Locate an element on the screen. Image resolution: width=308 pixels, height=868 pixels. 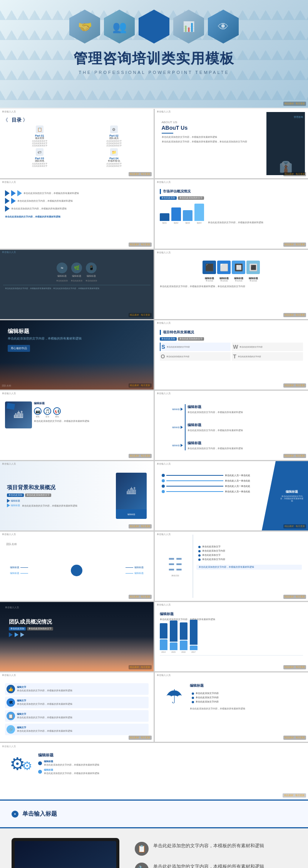
toc-item-4: 📁 Part 04 市场环境/估 点击此处添加文字 点击此处添加文字 is located at coordinates (114, 158).